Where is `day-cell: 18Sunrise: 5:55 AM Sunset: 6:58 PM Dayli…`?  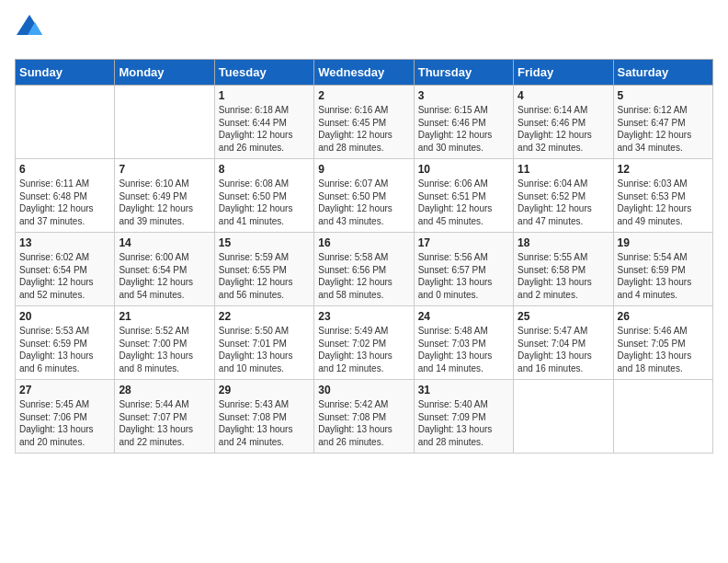 day-cell: 18Sunrise: 5:55 AM Sunset: 6:58 PM Dayli… is located at coordinates (563, 270).